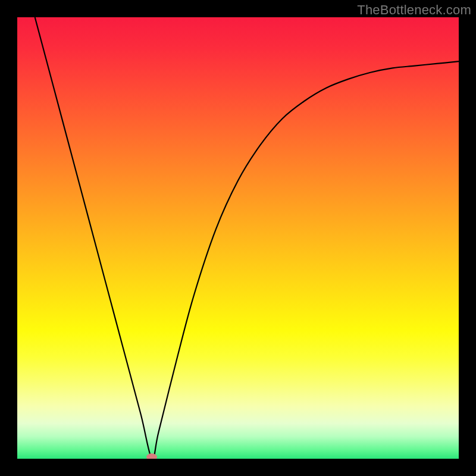 This screenshot has height=476, width=476. What do you see at coordinates (414, 10) in the screenshot?
I see `watermark-text: TheBottleneck.com` at bounding box center [414, 10].